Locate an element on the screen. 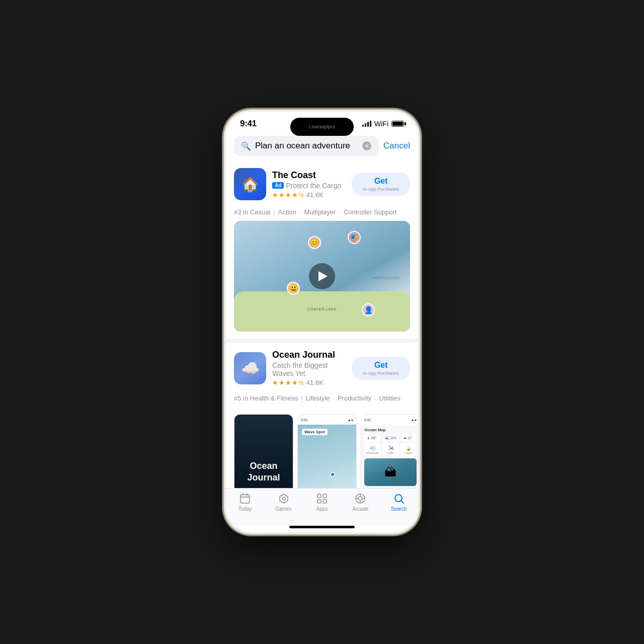 The height and width of the screenshot is (644, 644). today-icon is located at coordinates (245, 499).